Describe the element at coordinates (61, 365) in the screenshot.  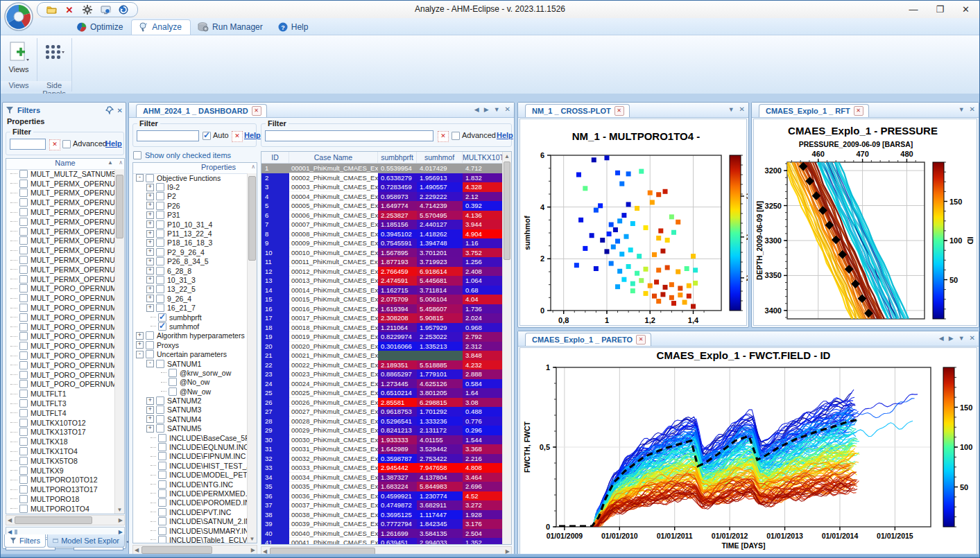
I see `list-item: MULT_PORO_OPERNUM7` at that location.